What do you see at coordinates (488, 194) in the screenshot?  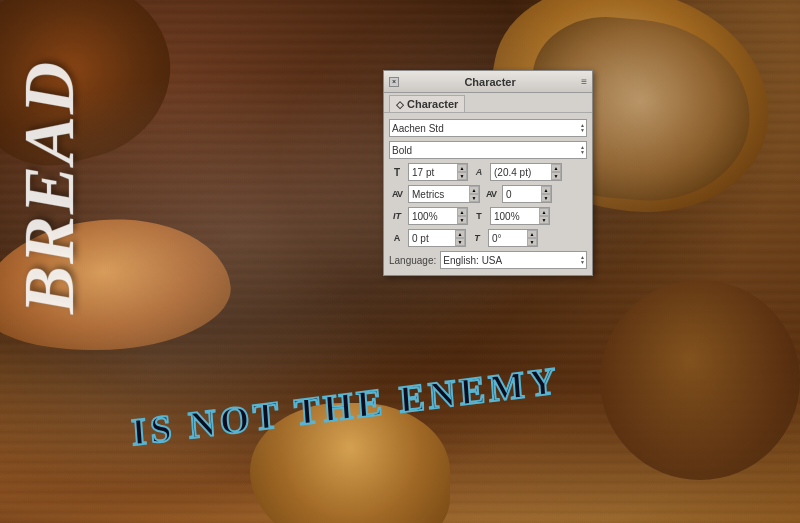 I see `kerning-tracking-row: AV Metrics ▲ ▼ AV 0 ▲ ▼` at bounding box center [488, 194].